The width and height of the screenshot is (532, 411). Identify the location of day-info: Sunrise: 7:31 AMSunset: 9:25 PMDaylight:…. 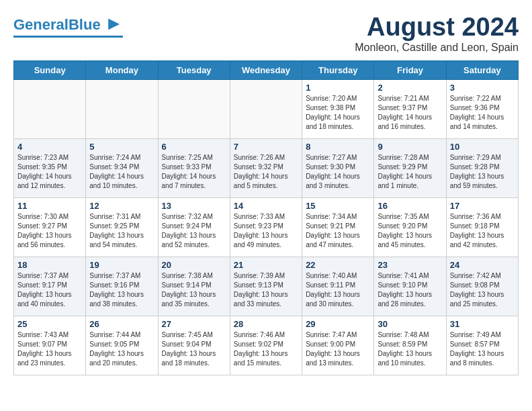
(122, 231).